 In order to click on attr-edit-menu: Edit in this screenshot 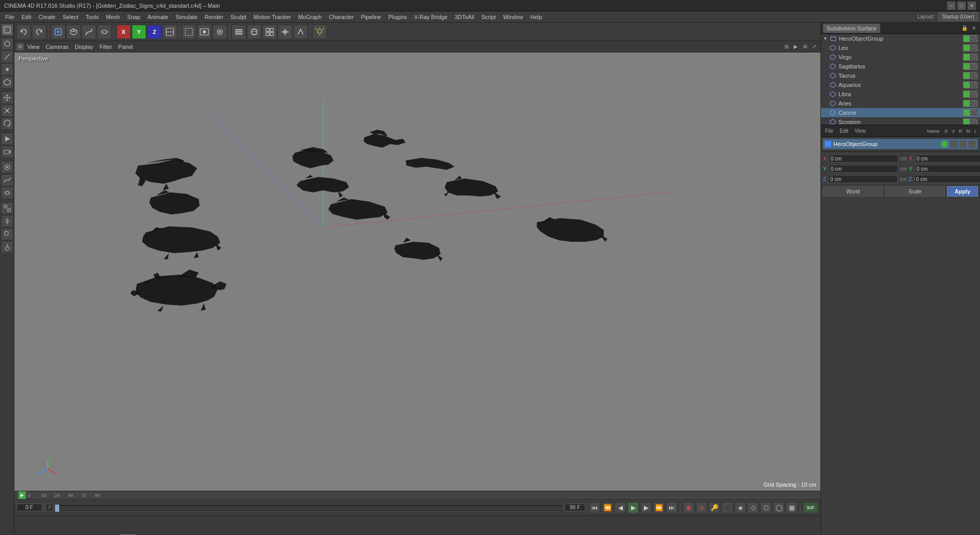, I will do `click(844, 131)`.